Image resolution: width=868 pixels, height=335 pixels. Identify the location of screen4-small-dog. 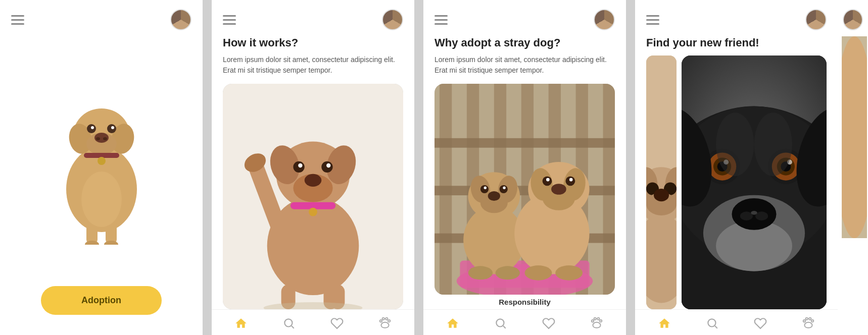
(661, 183).